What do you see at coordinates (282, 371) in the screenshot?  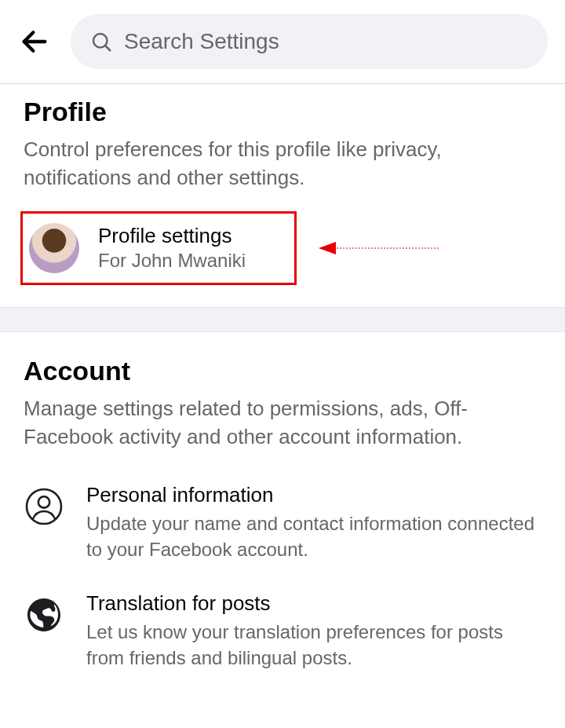 I see `account-title: Account` at bounding box center [282, 371].